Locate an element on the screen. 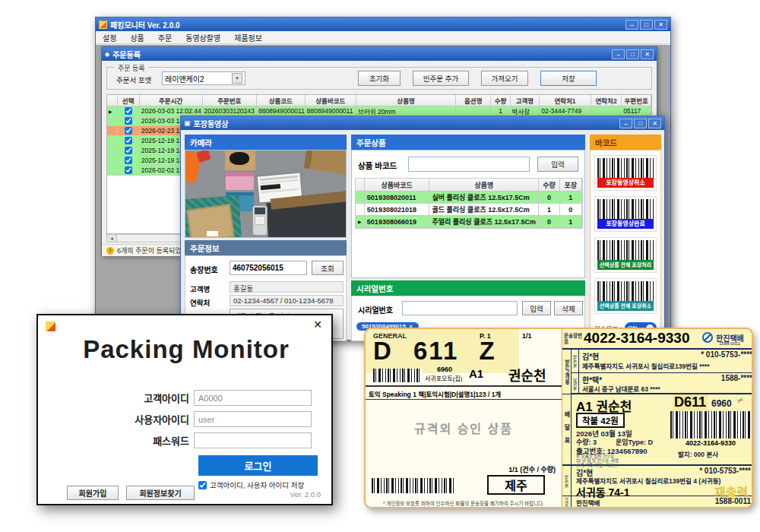 The height and width of the screenshot is (532, 760). main-titlebar: 패킹모니터 Ver. 2.0.0 – □ ✕ is located at coordinates (383, 24).